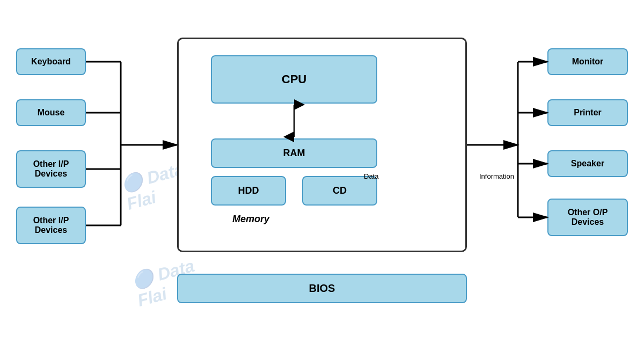 This screenshot has height=337, width=644. What do you see at coordinates (588, 62) in the screenshot?
I see `monitor-label: Monitor` at bounding box center [588, 62].